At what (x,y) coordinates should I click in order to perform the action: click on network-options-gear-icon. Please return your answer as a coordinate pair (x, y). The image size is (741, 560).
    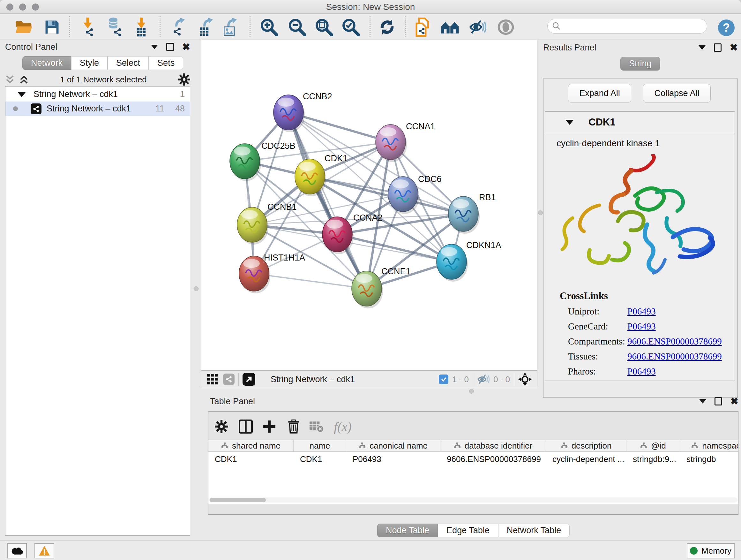
    Looking at the image, I should click on (184, 79).